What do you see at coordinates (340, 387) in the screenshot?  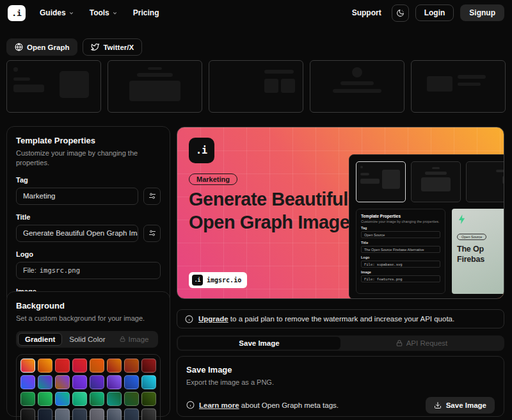 I see `save-image-panel: Save Image Export the image as a PNG. Le…` at bounding box center [340, 387].